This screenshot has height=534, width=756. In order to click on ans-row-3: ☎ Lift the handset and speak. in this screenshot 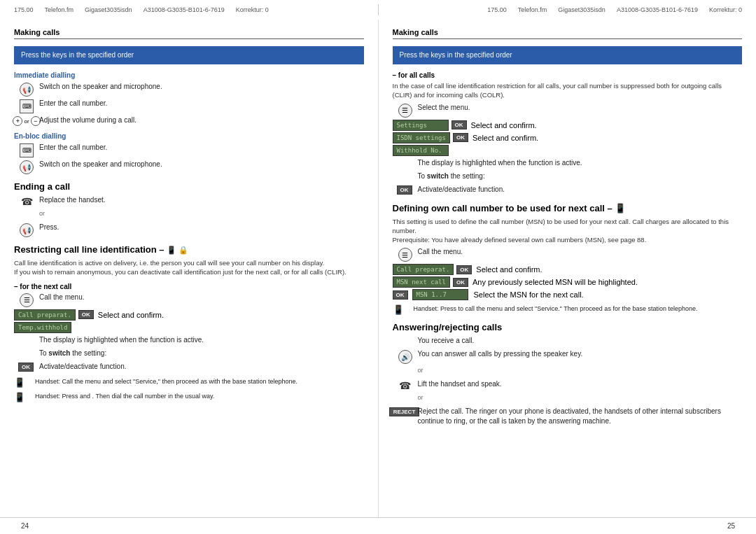, I will do `click(568, 385)`.